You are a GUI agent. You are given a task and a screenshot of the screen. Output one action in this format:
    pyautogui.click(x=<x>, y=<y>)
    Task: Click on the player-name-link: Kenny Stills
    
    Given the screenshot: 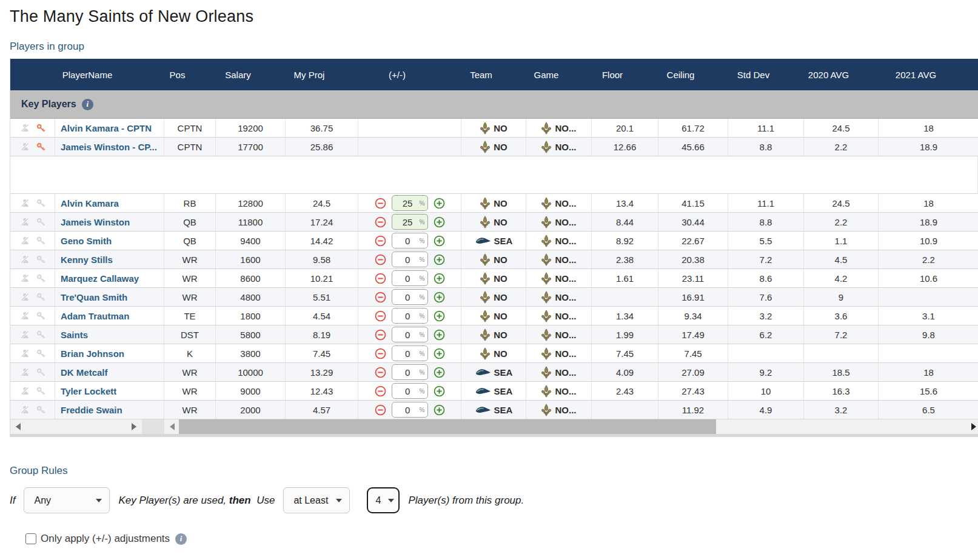 What is the action you would take?
    pyautogui.click(x=87, y=259)
    